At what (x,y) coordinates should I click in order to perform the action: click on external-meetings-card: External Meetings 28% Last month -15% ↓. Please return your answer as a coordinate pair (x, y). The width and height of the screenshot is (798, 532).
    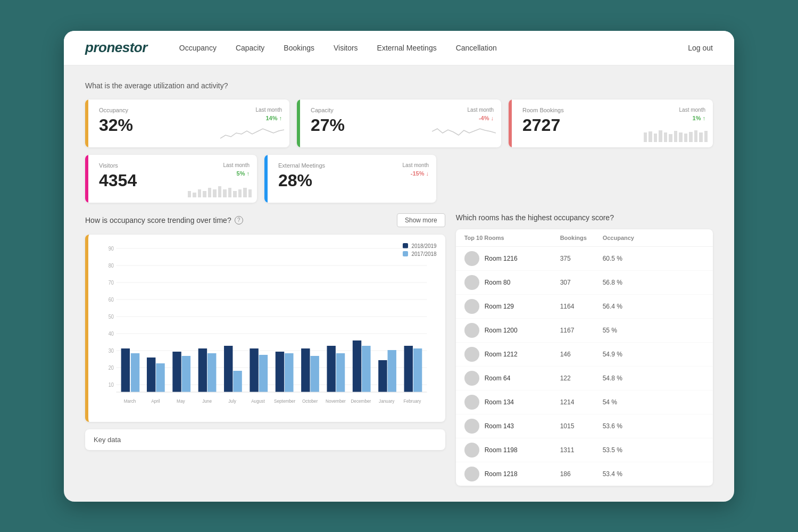
    Looking at the image, I should click on (350, 179).